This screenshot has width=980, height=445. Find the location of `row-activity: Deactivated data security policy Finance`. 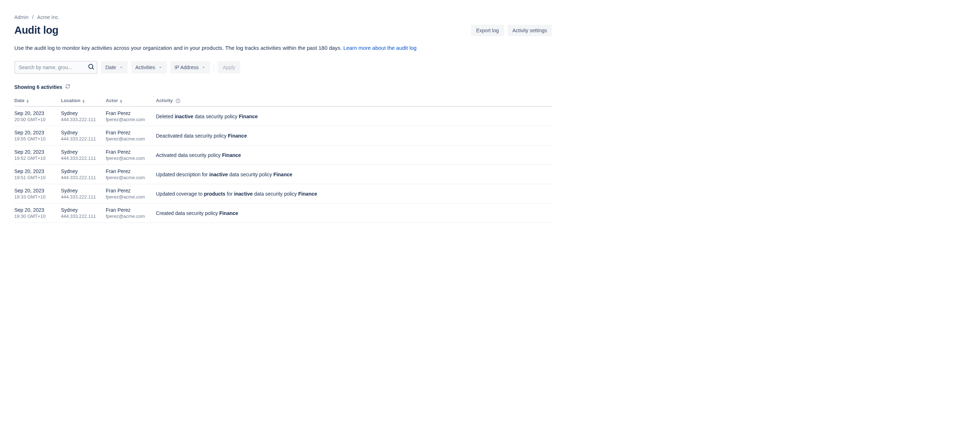

row-activity: Deactivated data security policy Finance is located at coordinates (352, 136).